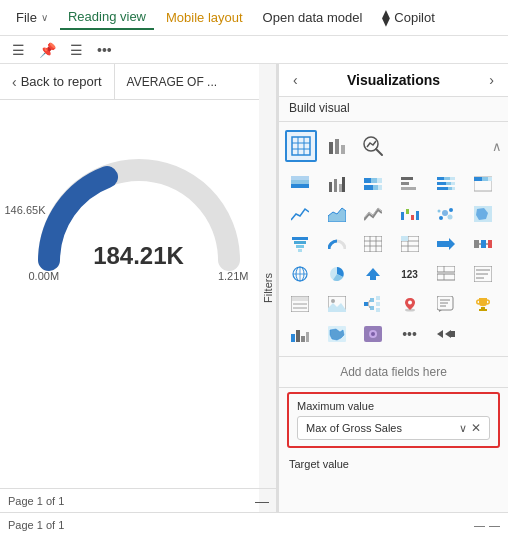 The width and height of the screenshot is (508, 536). I want to click on viz-grid-slicer, so click(300, 304).